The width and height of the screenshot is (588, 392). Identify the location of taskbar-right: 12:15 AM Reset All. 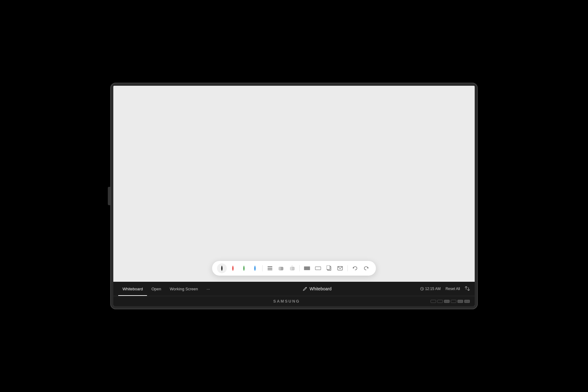
(445, 289).